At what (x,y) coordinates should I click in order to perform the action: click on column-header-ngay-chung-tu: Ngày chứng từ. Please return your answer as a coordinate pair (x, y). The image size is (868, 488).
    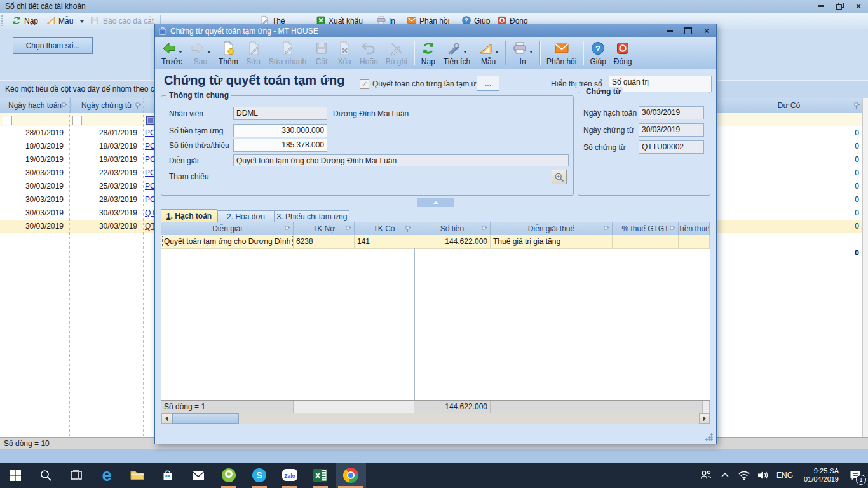
    Looking at the image, I should click on (107, 105).